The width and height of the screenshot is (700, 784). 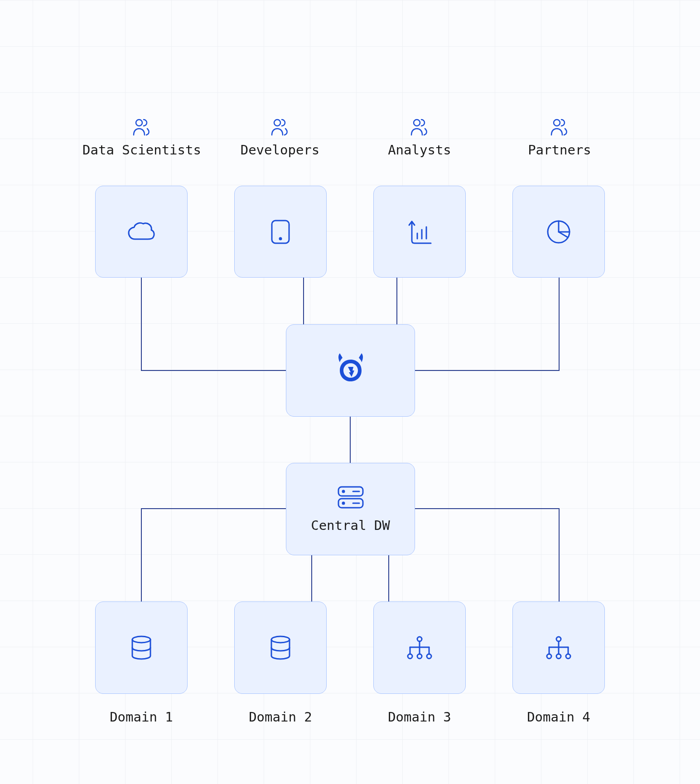 I want to click on domain-1-node, so click(x=141, y=648).